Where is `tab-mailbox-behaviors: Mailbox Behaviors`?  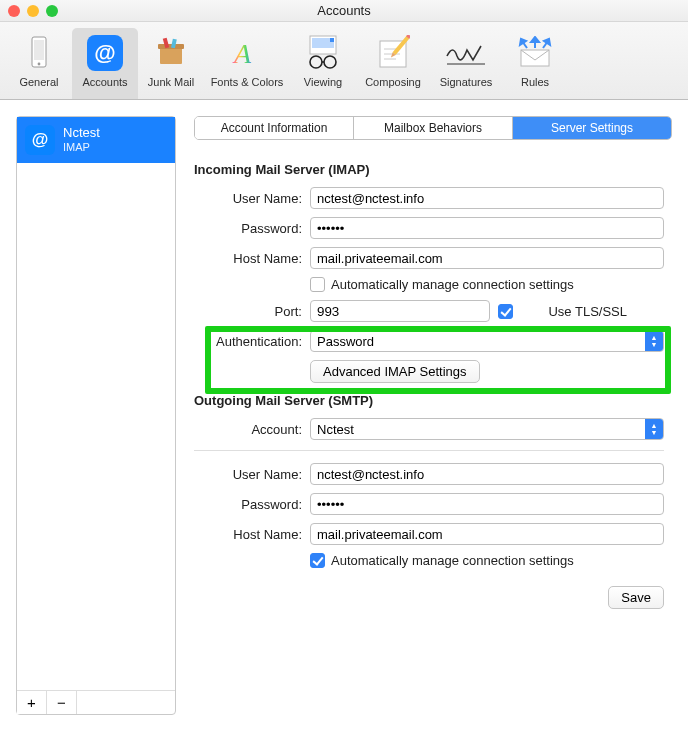 tab-mailbox-behaviors: Mailbox Behaviors is located at coordinates (434, 128).